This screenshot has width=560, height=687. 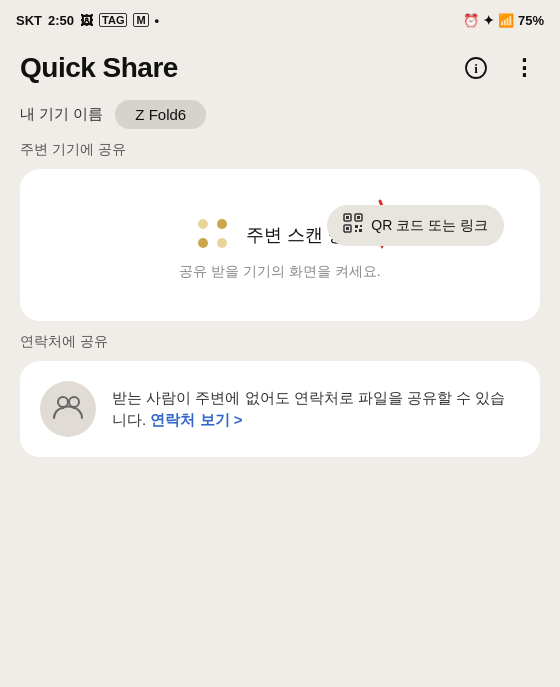 I want to click on status-bar: SKT 2:50 🖼 TAG M • ⏰ ✦ 📶 75%, so click(x=280, y=18).